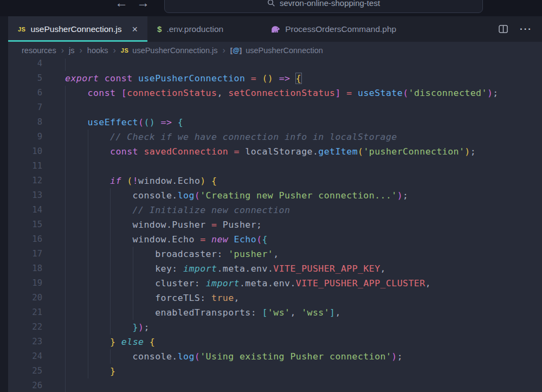  I want to click on command-center-search: sevron-online-shopping-test, so click(324, 7).